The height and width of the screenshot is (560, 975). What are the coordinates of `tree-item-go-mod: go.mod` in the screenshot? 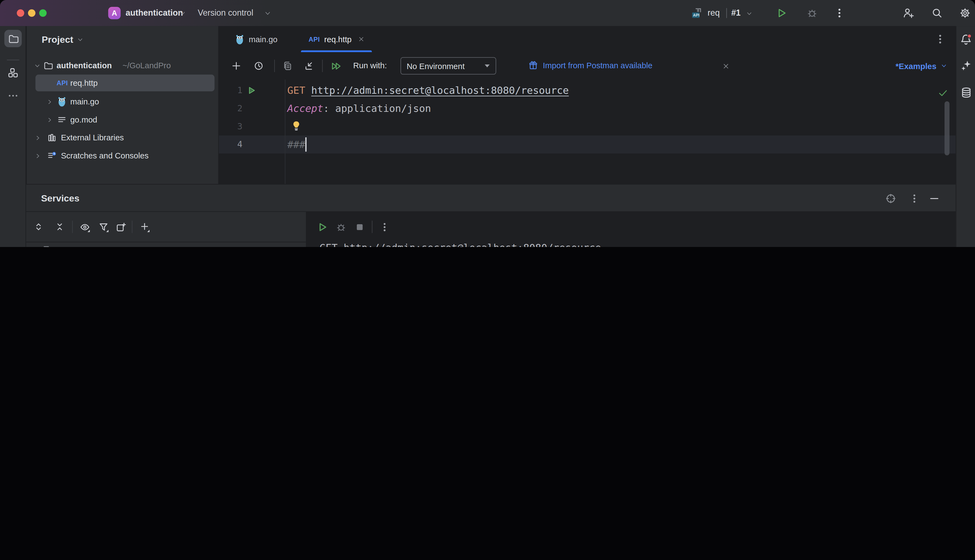 It's located at (123, 120).